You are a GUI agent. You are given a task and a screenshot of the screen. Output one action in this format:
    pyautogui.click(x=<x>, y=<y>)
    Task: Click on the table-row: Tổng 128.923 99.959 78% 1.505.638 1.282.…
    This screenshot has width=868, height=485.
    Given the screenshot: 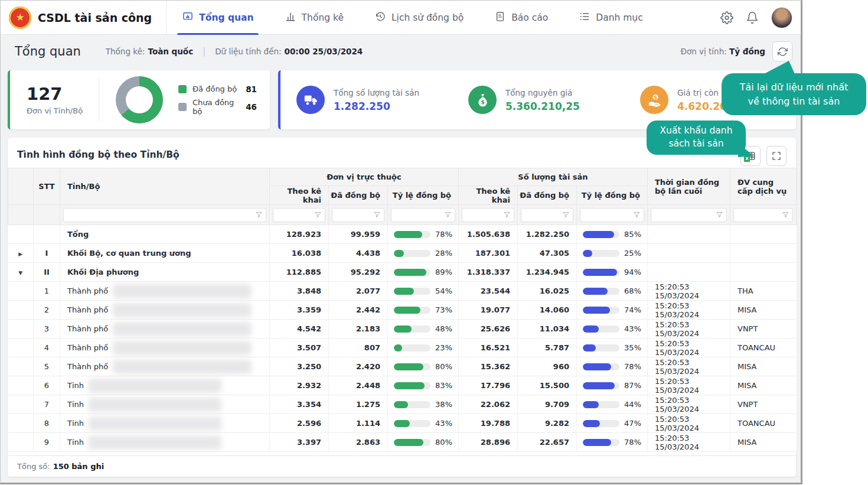 What is the action you would take?
    pyautogui.click(x=403, y=235)
    